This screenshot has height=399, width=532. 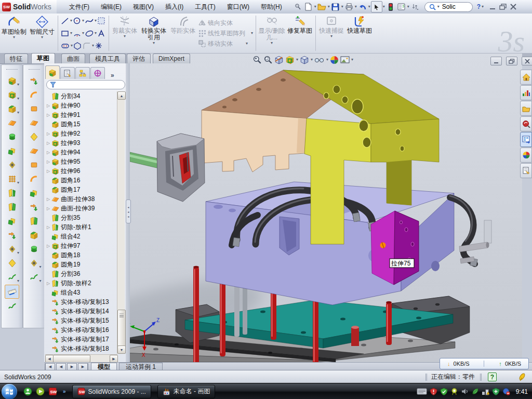 I want to click on options-icon, so click(x=402, y=7).